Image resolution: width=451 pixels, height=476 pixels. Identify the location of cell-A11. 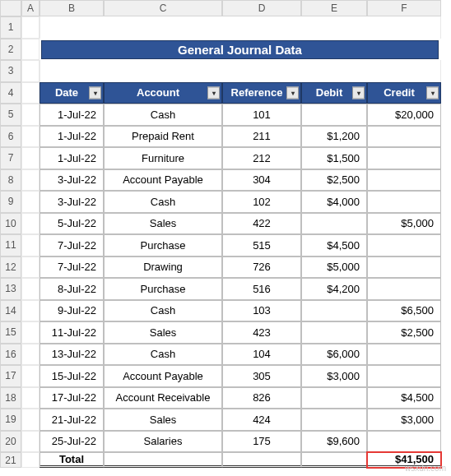
(30, 245).